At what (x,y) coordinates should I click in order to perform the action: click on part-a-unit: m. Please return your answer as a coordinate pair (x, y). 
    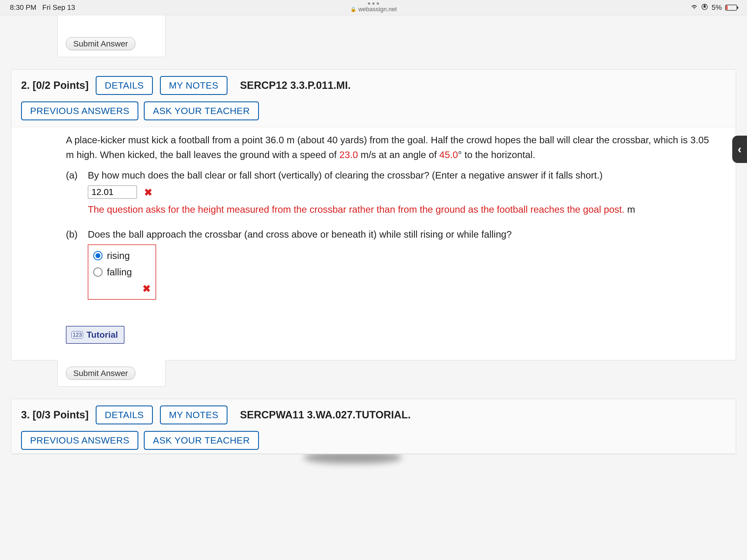
    Looking at the image, I should click on (631, 209).